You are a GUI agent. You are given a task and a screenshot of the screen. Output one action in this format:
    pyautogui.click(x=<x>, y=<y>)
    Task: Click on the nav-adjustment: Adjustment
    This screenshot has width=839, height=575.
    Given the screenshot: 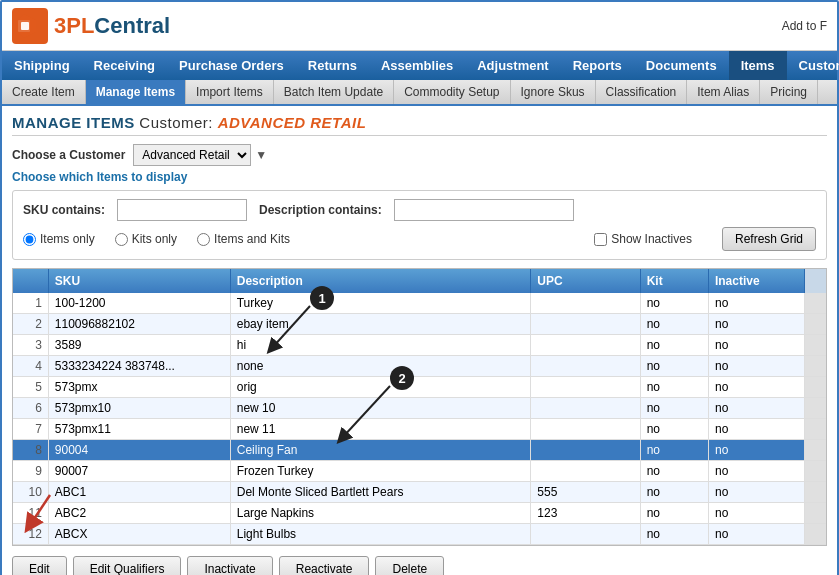 What is the action you would take?
    pyautogui.click(x=513, y=66)
    